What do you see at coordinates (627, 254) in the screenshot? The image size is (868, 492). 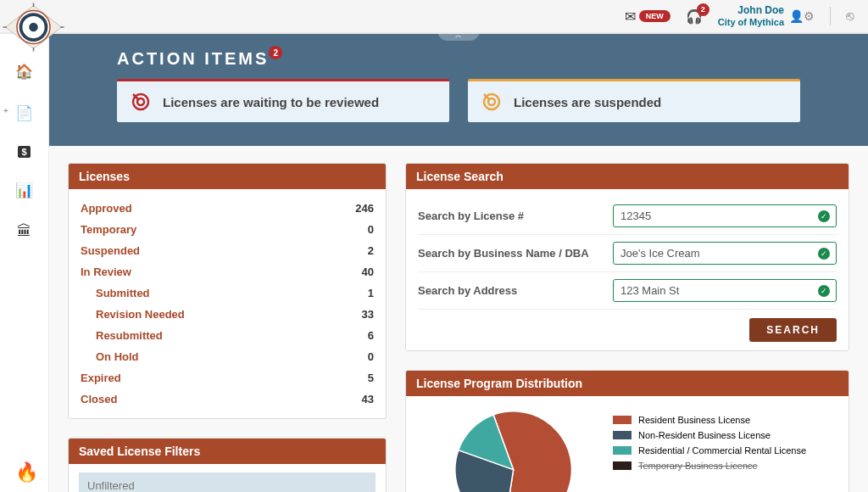 I see `search-row: Search by Business Name / DBA✓` at bounding box center [627, 254].